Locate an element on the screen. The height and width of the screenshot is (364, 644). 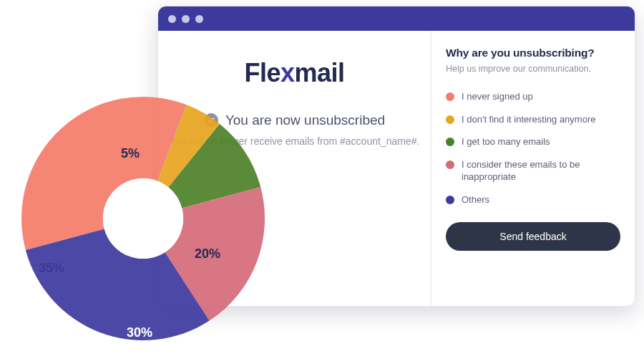
option-label: Others is located at coordinates (475, 200).